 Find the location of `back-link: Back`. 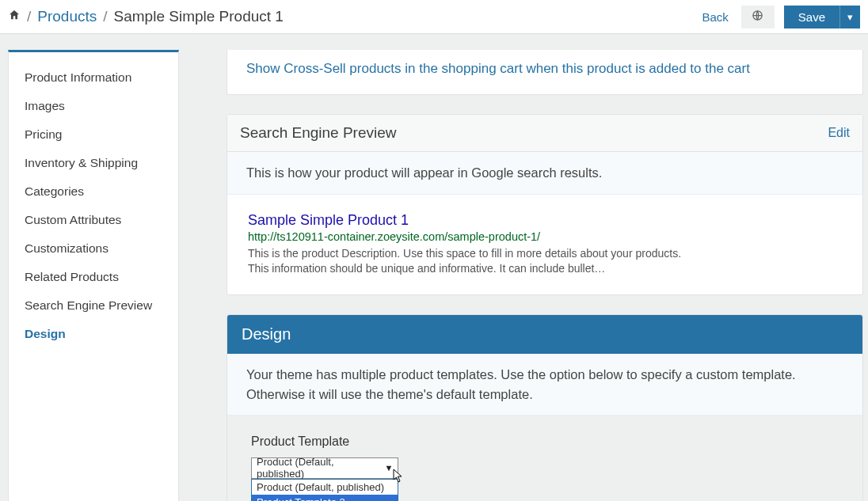

back-link: Back is located at coordinates (714, 17).